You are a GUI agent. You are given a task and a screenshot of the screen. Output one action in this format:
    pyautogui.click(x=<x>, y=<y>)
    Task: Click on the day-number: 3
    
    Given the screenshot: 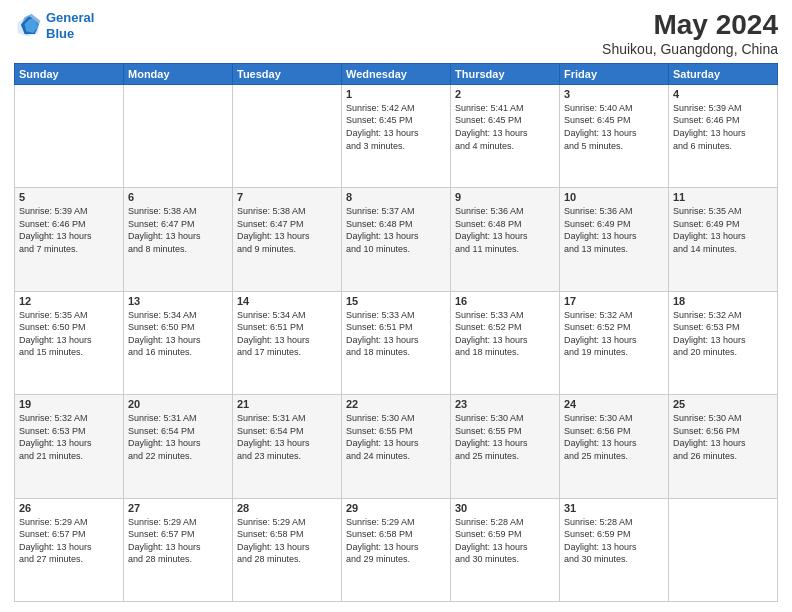 What is the action you would take?
    pyautogui.click(x=614, y=94)
    